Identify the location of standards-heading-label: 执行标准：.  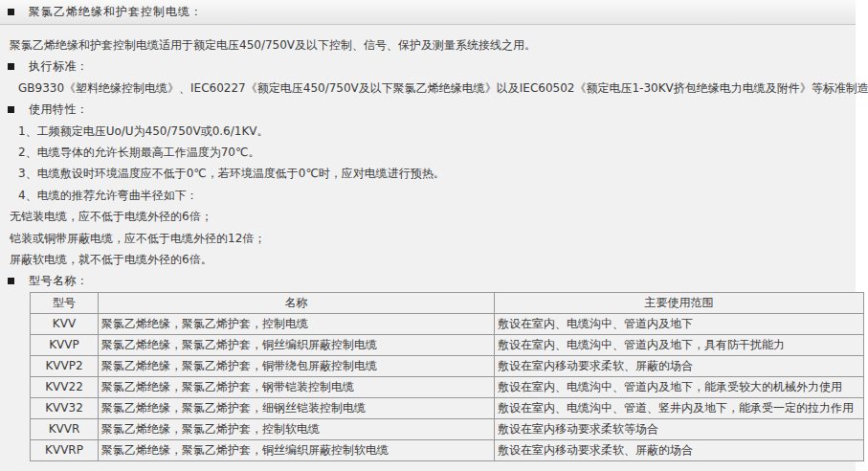
(59, 67).